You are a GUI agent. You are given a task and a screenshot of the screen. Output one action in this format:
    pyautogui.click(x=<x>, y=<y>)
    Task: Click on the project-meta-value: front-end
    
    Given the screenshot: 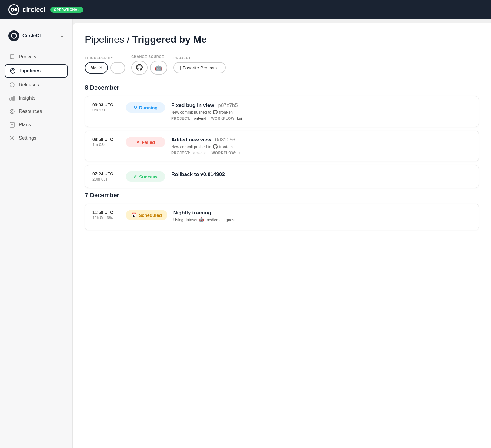 What is the action you would take?
    pyautogui.click(x=199, y=118)
    